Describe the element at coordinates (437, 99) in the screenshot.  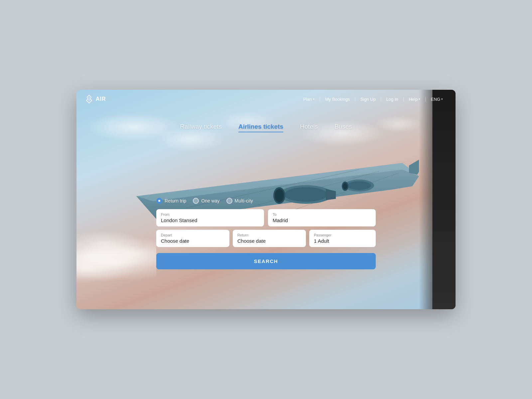
I see `nav-language: ENG ▾` at that location.